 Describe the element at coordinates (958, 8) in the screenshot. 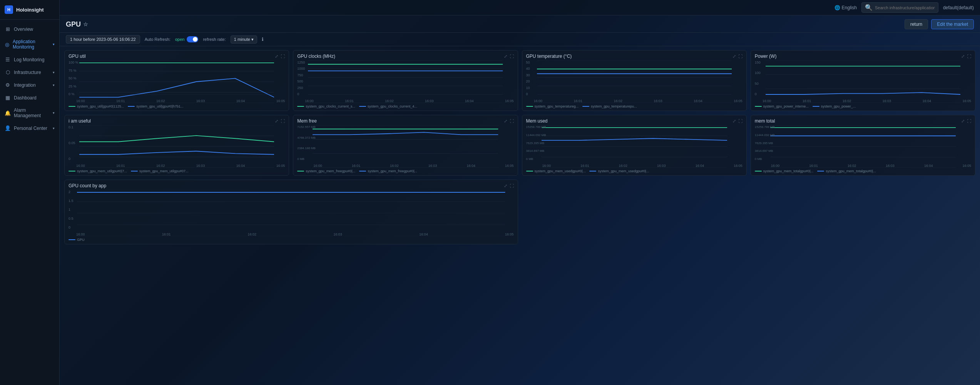

I see `user-label: default(default)` at that location.